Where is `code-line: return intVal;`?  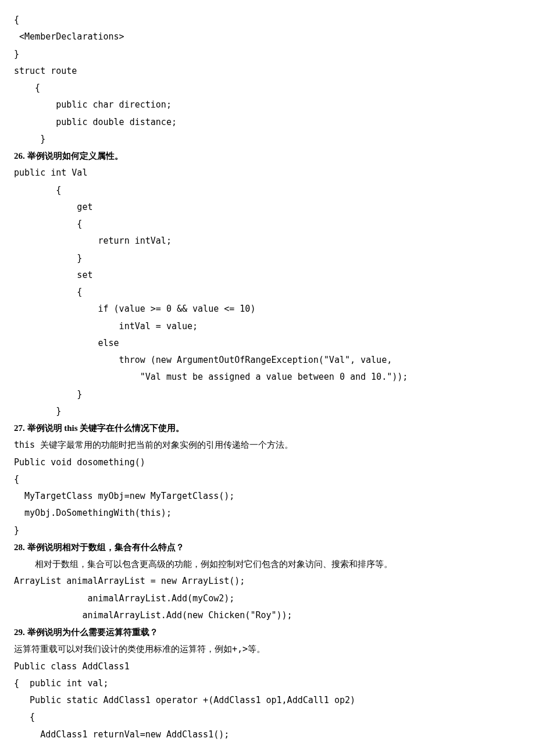
code-line: return intVal; is located at coordinates (268, 241).